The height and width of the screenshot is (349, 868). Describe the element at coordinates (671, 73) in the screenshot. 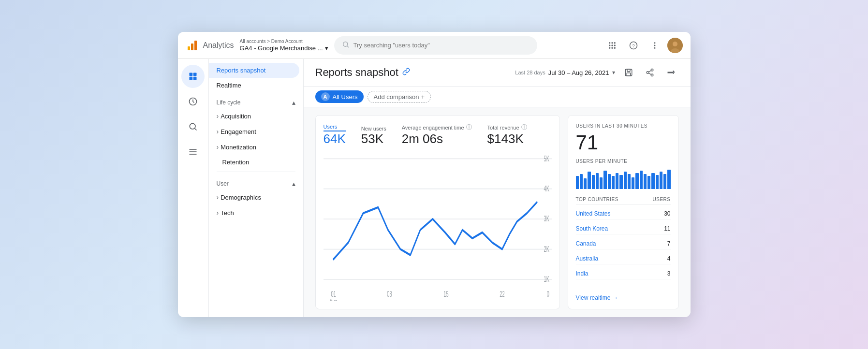

I see `compare-button` at that location.